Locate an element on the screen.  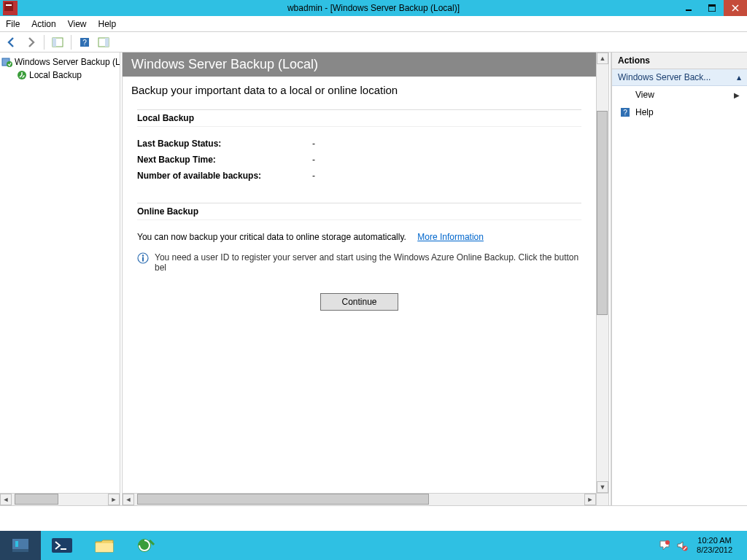
actions-help-label: Help is located at coordinates (645, 112).